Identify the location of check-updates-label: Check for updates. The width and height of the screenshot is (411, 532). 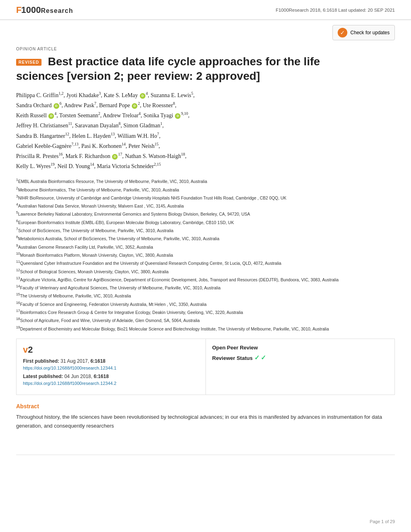
(370, 33).